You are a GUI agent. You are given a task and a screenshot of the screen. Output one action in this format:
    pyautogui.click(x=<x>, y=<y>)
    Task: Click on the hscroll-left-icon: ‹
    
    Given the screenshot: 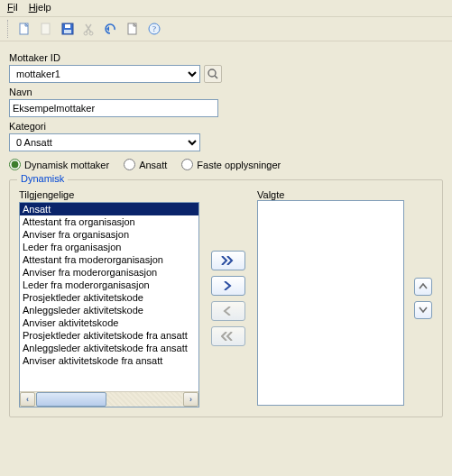 What is the action you would take?
    pyautogui.click(x=27, y=399)
    